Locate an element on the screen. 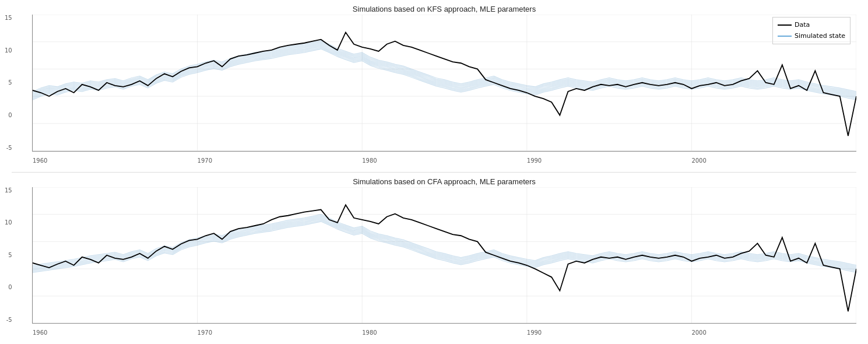 The height and width of the screenshot is (344, 868). kfs-y-axis: 15 10 5 0 -5 is located at coordinates (8, 83).